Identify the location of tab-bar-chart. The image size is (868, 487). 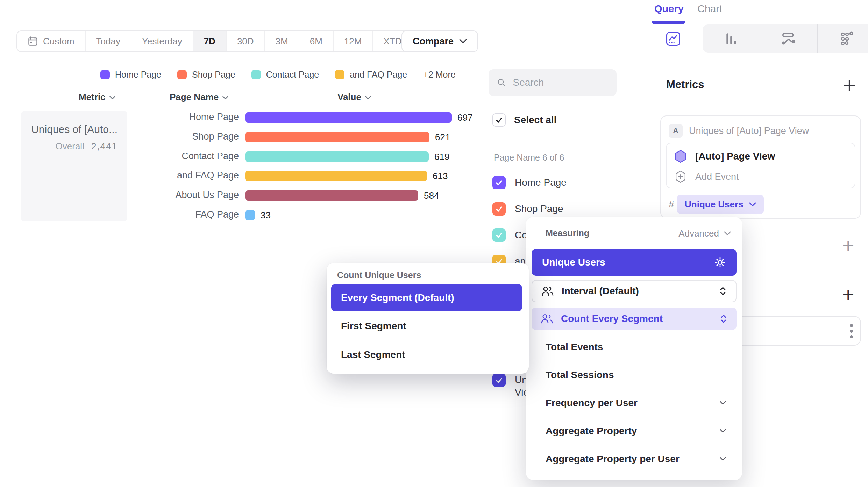
(731, 39).